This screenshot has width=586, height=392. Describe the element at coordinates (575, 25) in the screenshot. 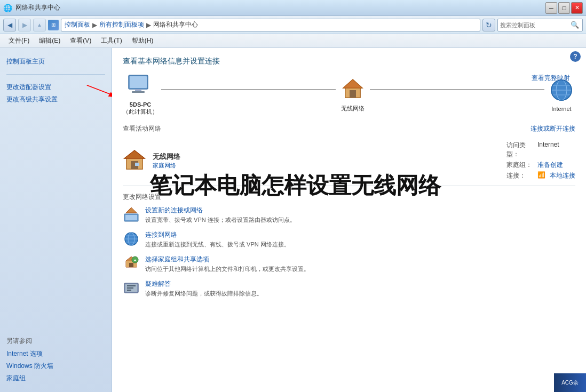

I see `search-icon: 🔍` at that location.